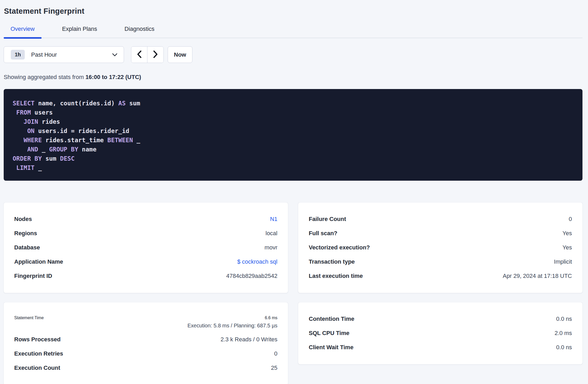  Describe the element at coordinates (440, 276) in the screenshot. I see `card-row: Last execution time Apr 29, 2024 at 17:1…` at that location.